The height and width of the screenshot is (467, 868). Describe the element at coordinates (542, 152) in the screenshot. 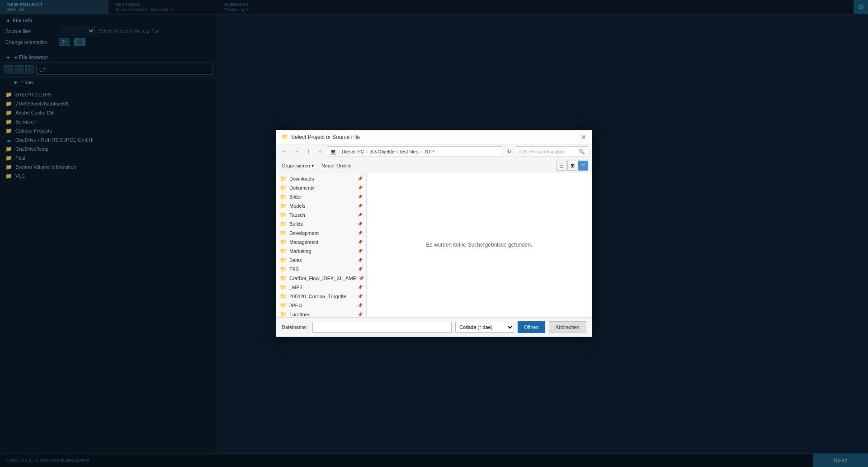

I see `search-placeholder-text: ».STP« durchsuchen` at that location.